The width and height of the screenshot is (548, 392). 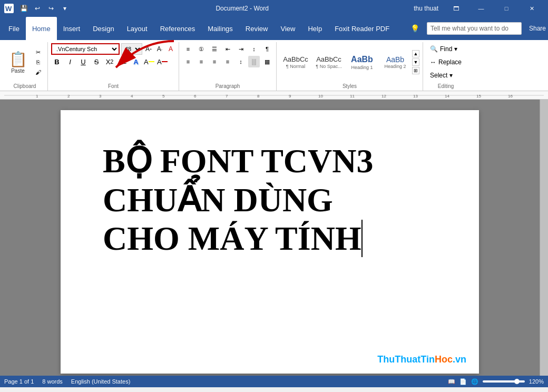 What do you see at coordinates (188, 62) in the screenshot?
I see `align-left-button: ≡` at bounding box center [188, 62].